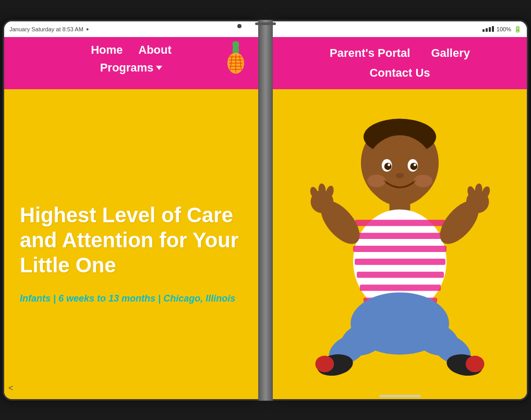 This screenshot has height=420, width=531. Describe the element at coordinates (236, 58) in the screenshot. I see `pineapple-logo-svg` at that location.